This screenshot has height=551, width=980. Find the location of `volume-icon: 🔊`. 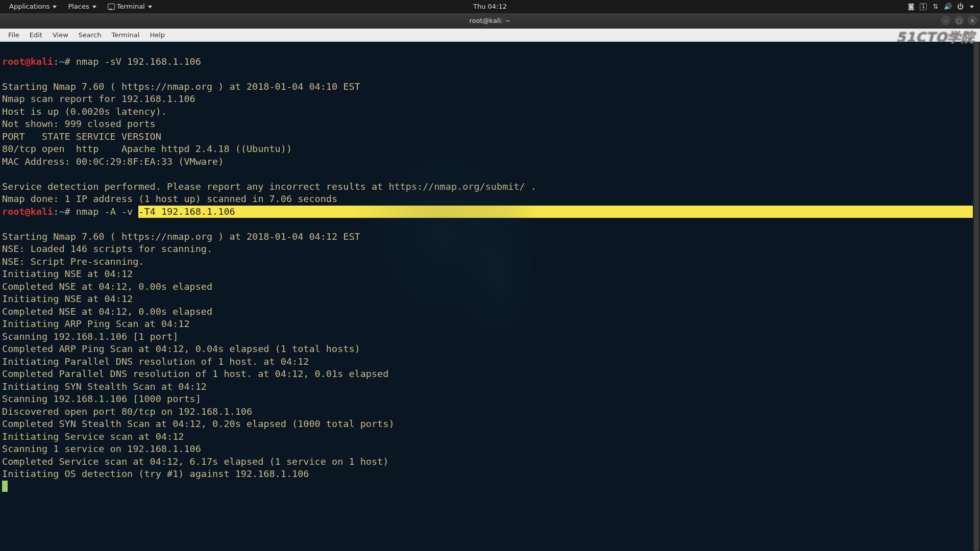

volume-icon: 🔊 is located at coordinates (948, 7).